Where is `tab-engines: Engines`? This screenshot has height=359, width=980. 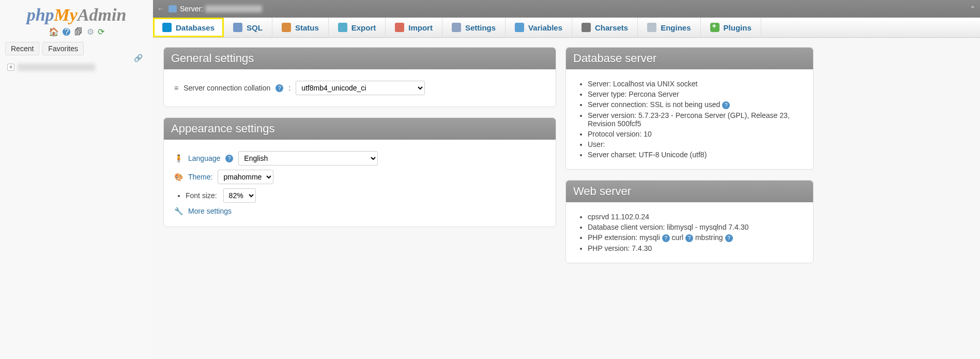 tab-engines: Engines is located at coordinates (669, 27).